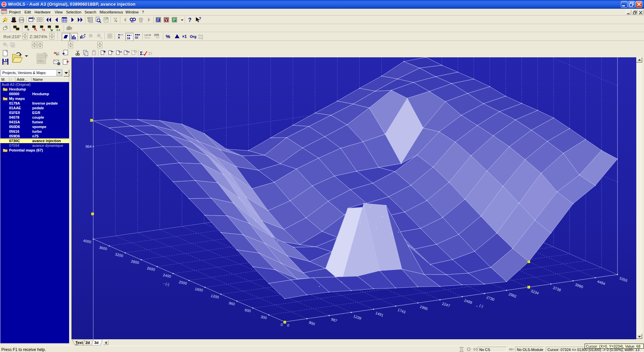 The height and width of the screenshot is (352, 644). I want to click on svg-text: V, so click(166, 20).